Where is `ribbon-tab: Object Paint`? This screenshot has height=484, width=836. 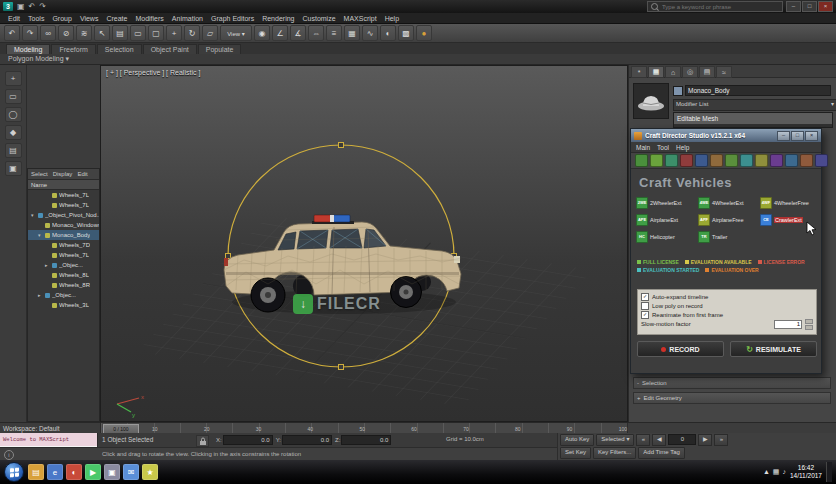
ribbon-tab: Object Paint is located at coordinates (170, 49).